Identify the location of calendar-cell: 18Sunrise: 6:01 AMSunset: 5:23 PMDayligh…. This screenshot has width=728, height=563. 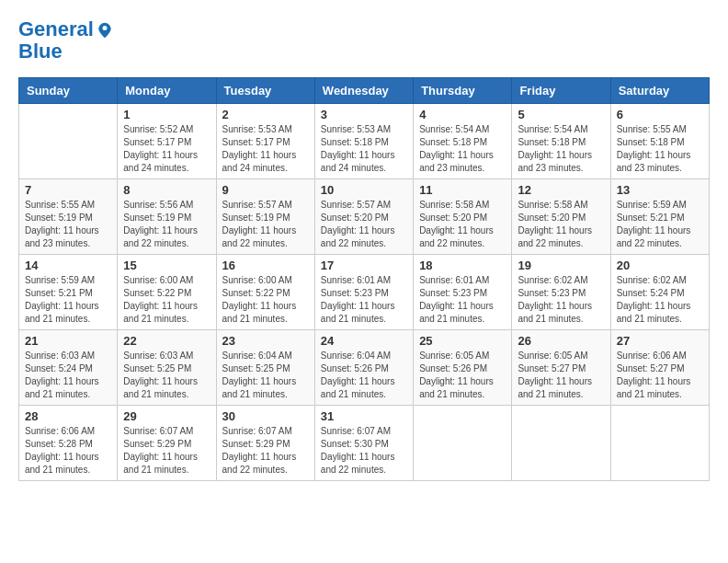
(463, 293).